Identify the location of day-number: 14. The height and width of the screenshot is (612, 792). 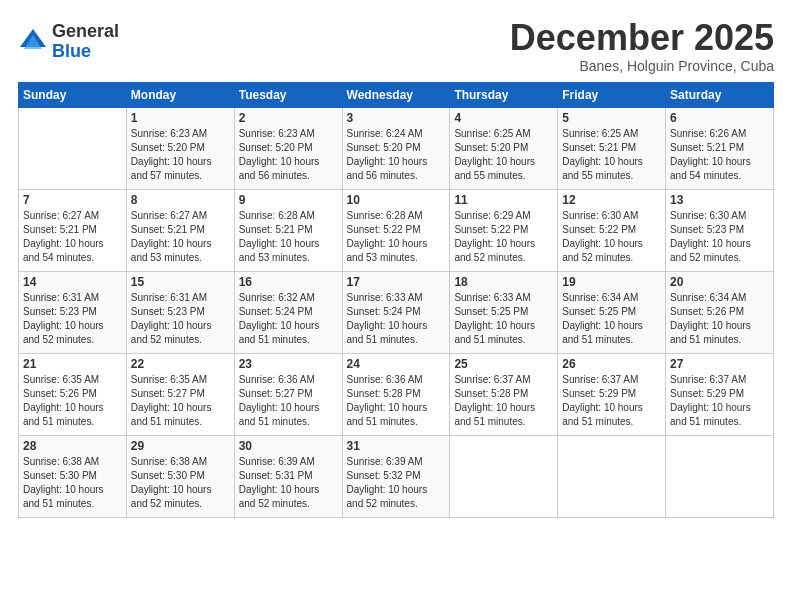
(72, 282).